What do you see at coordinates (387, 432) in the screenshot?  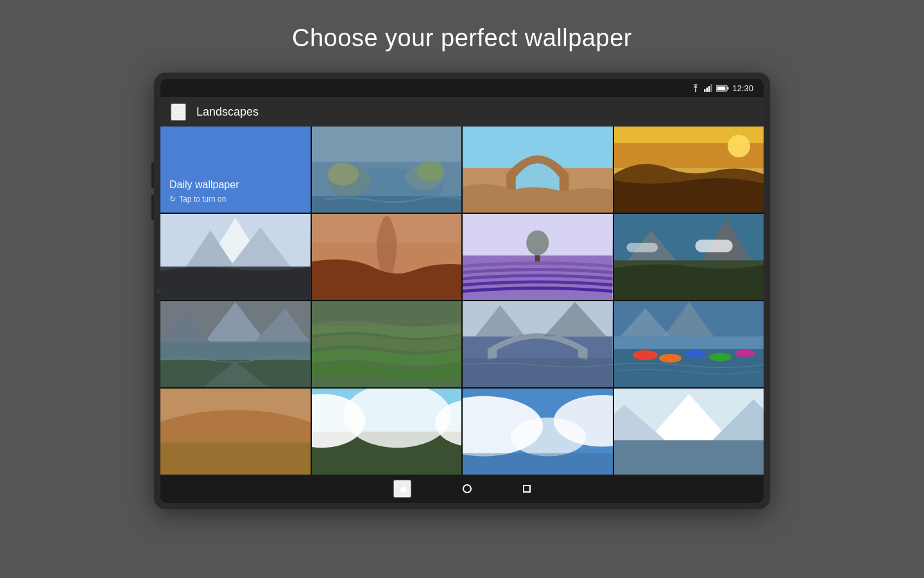 I see `forest-clouds-image` at bounding box center [387, 432].